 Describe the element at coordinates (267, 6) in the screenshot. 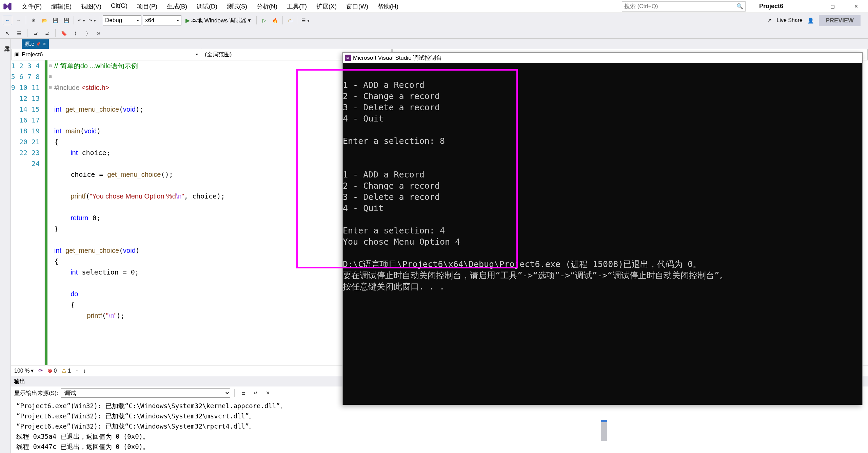

I see `menu-item: 分析(N)` at that location.